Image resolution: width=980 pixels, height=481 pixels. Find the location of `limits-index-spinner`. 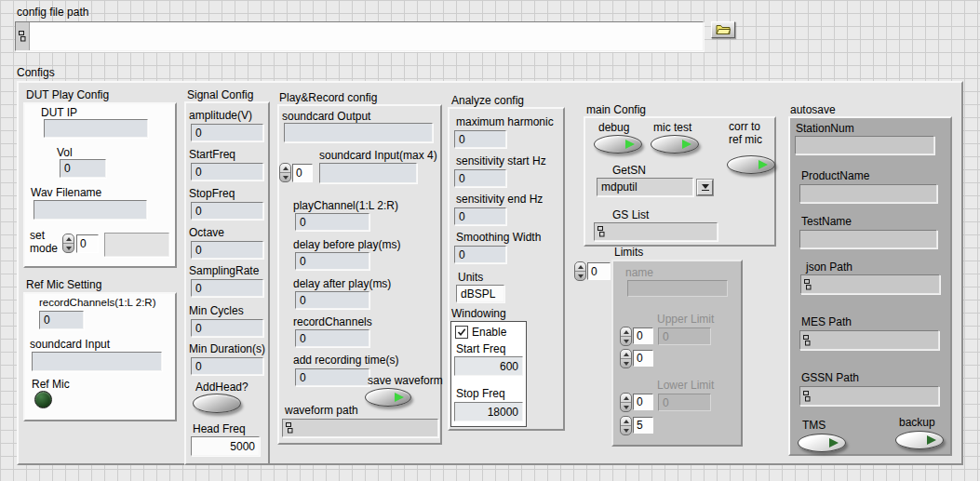

limits-index-spinner is located at coordinates (581, 272).